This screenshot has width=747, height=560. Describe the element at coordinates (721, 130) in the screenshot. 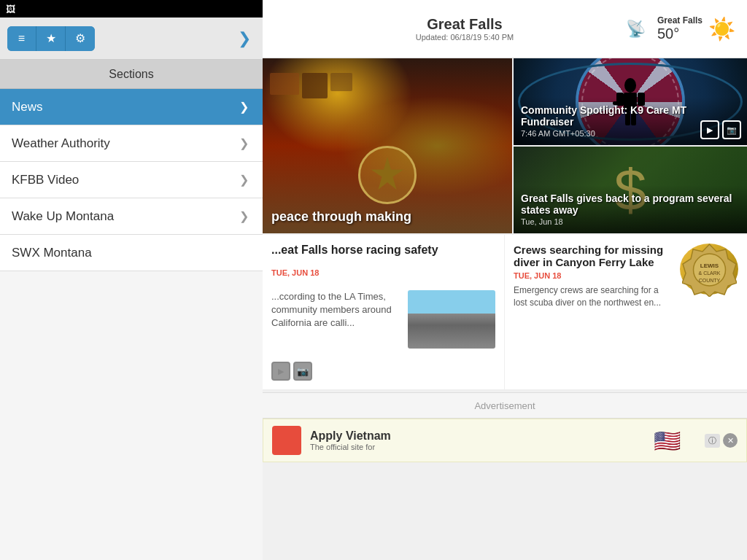

I see `k9-media-icons: ▶ 📷` at that location.